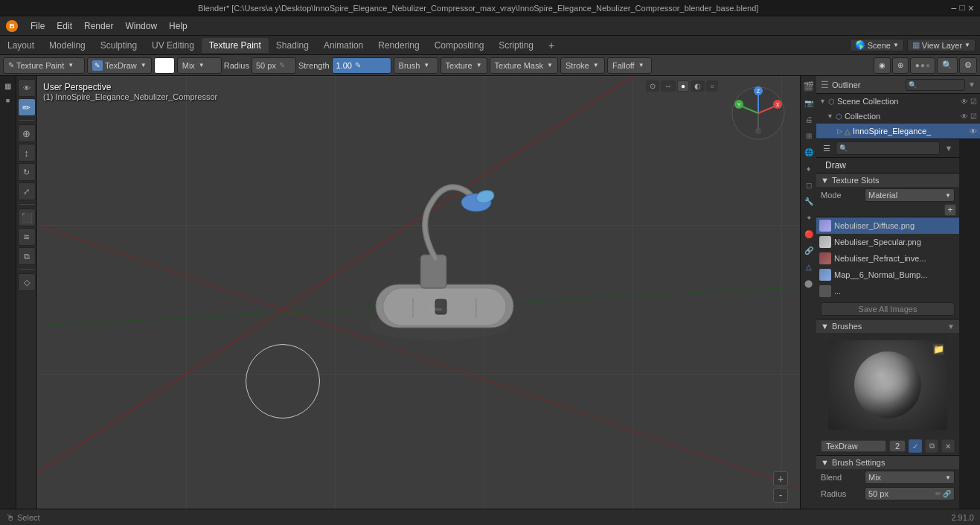  I want to click on clone-icon: ⧉, so click(27, 256).